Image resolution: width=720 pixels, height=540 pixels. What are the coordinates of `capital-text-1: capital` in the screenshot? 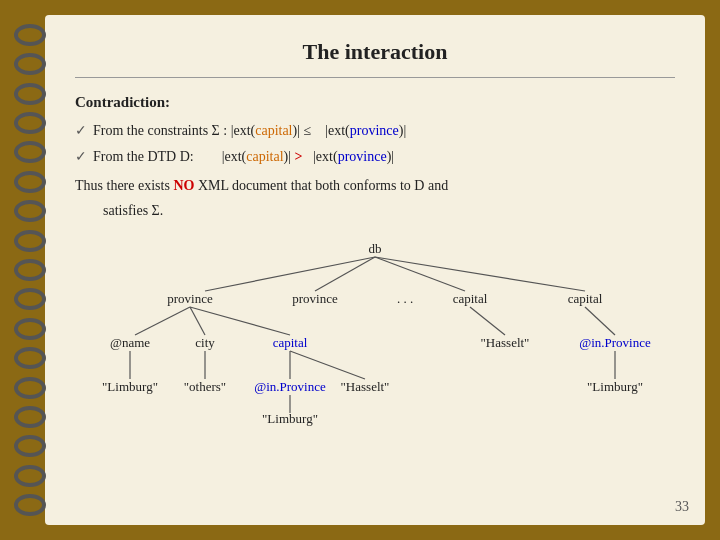 It's located at (274, 130).